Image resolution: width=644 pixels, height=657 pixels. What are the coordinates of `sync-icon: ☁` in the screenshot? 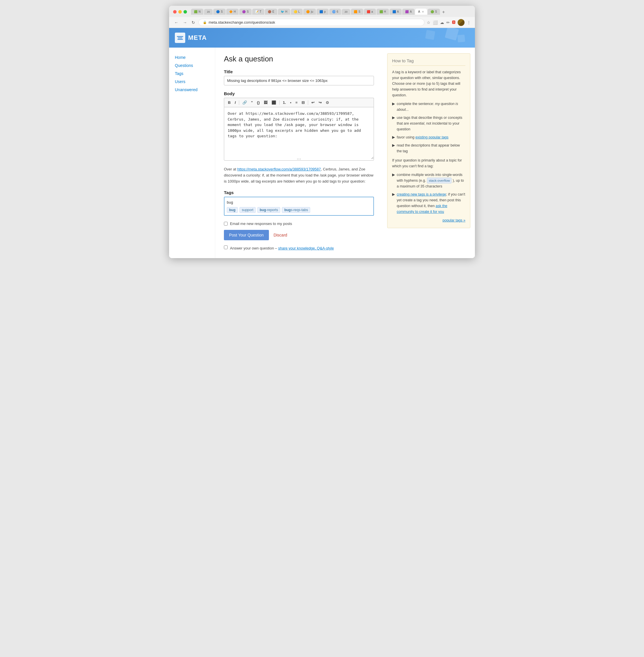 It's located at (442, 22).